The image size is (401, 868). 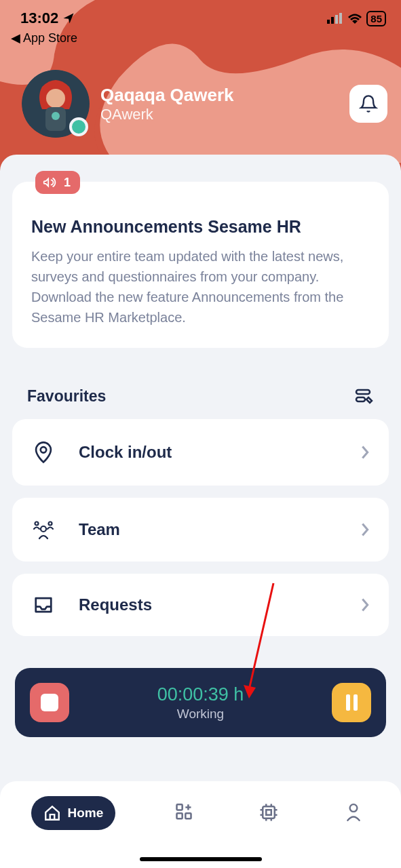 What do you see at coordinates (52, 813) in the screenshot?
I see `home-icon` at bounding box center [52, 813].